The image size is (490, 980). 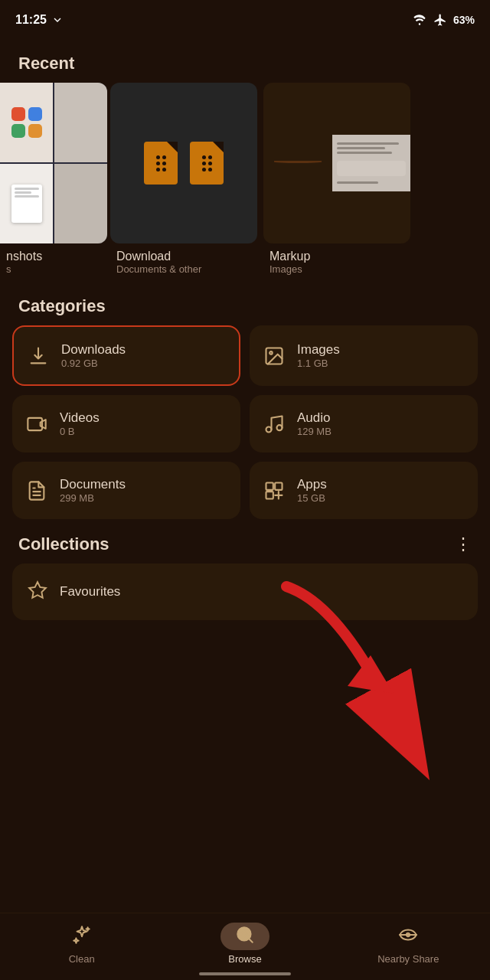 I want to click on documents-icon, so click(x=37, y=491).